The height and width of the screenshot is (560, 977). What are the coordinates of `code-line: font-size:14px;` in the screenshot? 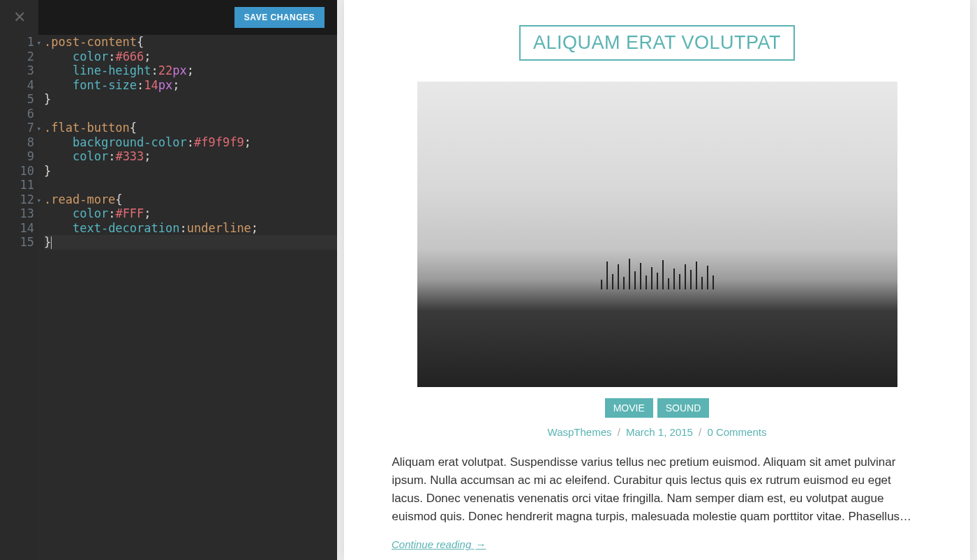 It's located at (191, 85).